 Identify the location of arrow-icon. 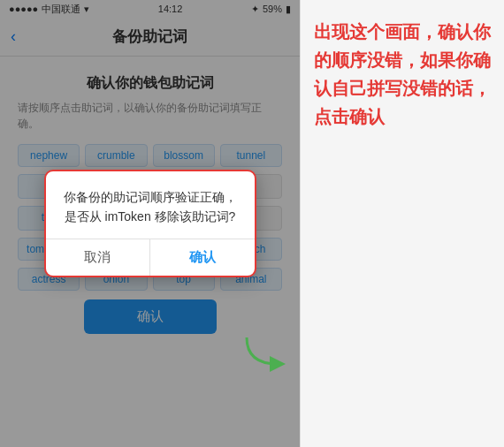
(264, 351).